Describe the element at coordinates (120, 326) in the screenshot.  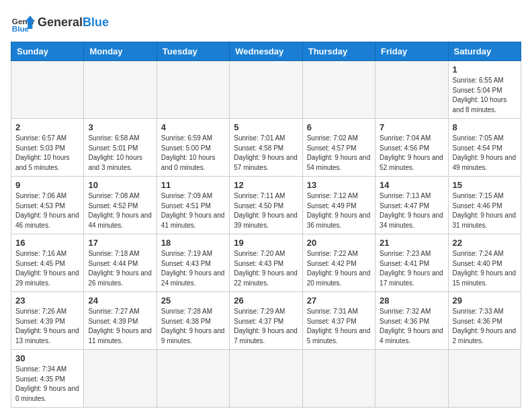
I see `day-info: Sunrise: 7:27 AM Sunset: 4:39 PM Dayligh…` at that location.